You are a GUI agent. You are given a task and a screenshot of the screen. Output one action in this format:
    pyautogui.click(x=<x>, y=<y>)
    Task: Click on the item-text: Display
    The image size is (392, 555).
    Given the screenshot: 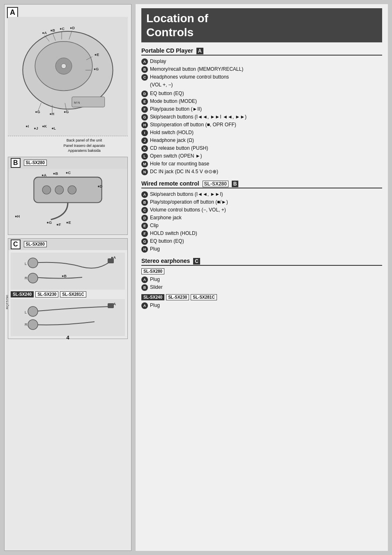 What is the action you would take?
    pyautogui.click(x=266, y=62)
    